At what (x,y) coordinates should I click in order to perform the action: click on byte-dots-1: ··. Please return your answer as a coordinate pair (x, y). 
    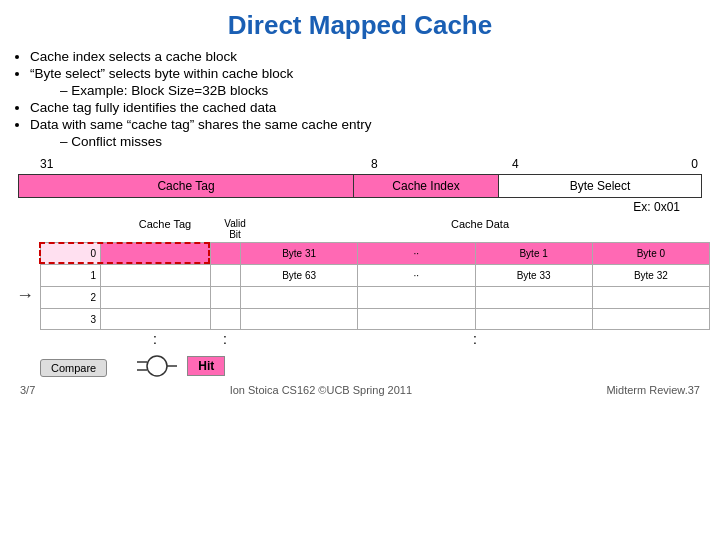
    Looking at the image, I should click on (416, 276).